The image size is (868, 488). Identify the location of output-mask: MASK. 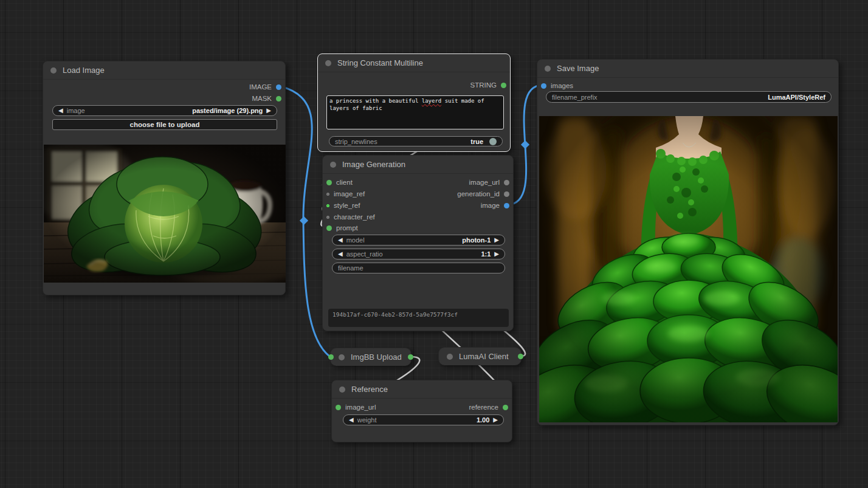
(266, 98).